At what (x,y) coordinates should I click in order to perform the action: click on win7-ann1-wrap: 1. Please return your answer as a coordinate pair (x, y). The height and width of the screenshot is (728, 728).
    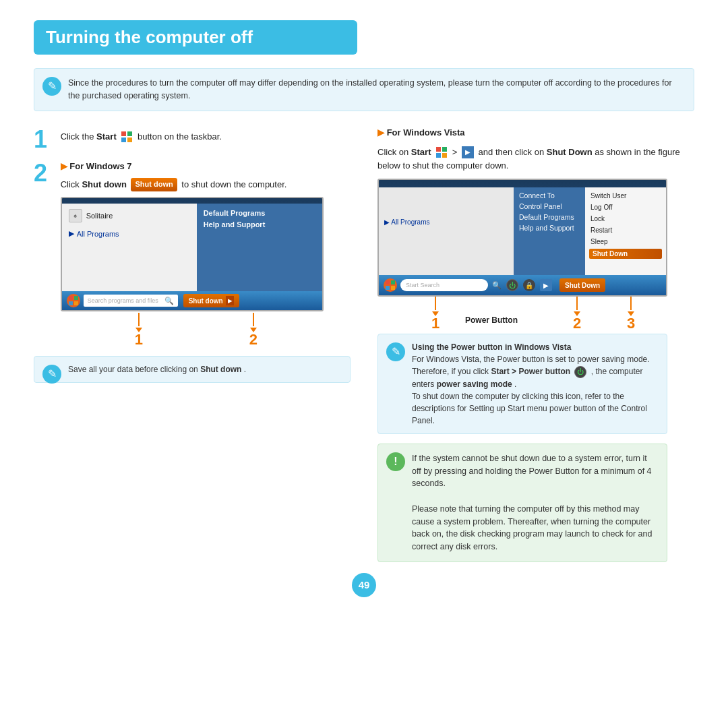
    Looking at the image, I should click on (139, 330).